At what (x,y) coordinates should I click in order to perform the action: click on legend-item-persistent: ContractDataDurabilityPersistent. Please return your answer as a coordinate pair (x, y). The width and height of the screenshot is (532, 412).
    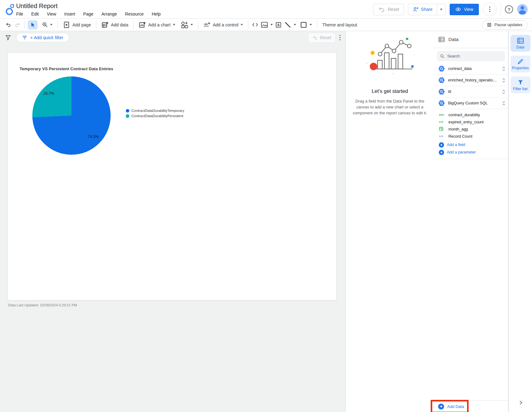
    Looking at the image, I should click on (155, 116).